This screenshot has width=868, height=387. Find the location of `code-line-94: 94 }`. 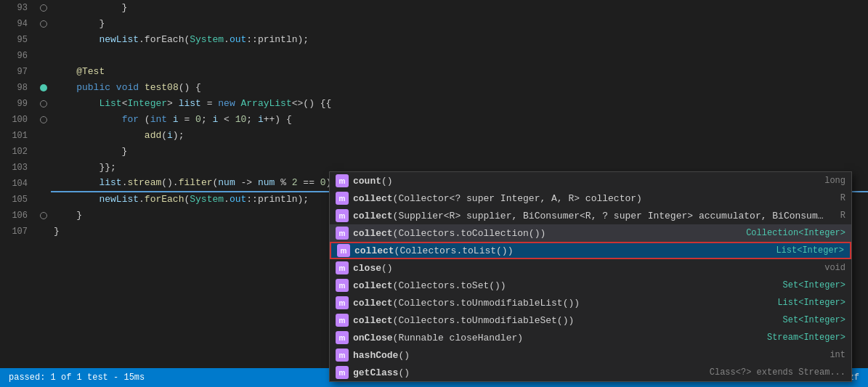

code-line-94: 94 } is located at coordinates (434, 24).